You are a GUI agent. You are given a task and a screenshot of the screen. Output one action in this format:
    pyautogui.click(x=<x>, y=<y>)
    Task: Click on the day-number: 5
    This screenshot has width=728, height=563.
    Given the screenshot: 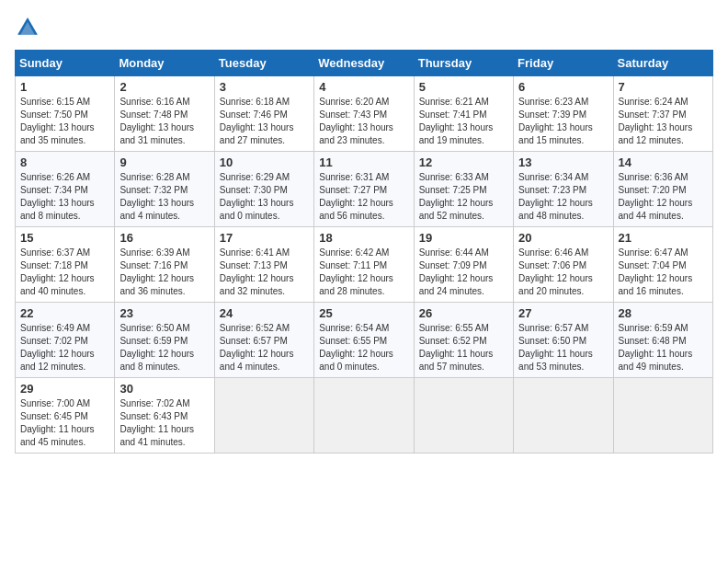 What is the action you would take?
    pyautogui.click(x=463, y=86)
    